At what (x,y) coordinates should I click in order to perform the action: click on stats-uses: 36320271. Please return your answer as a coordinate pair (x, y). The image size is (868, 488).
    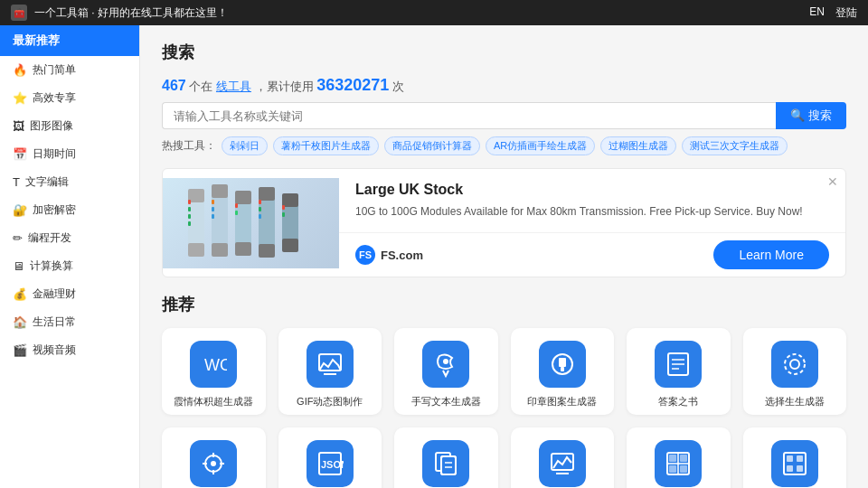
    Looking at the image, I should click on (353, 85).